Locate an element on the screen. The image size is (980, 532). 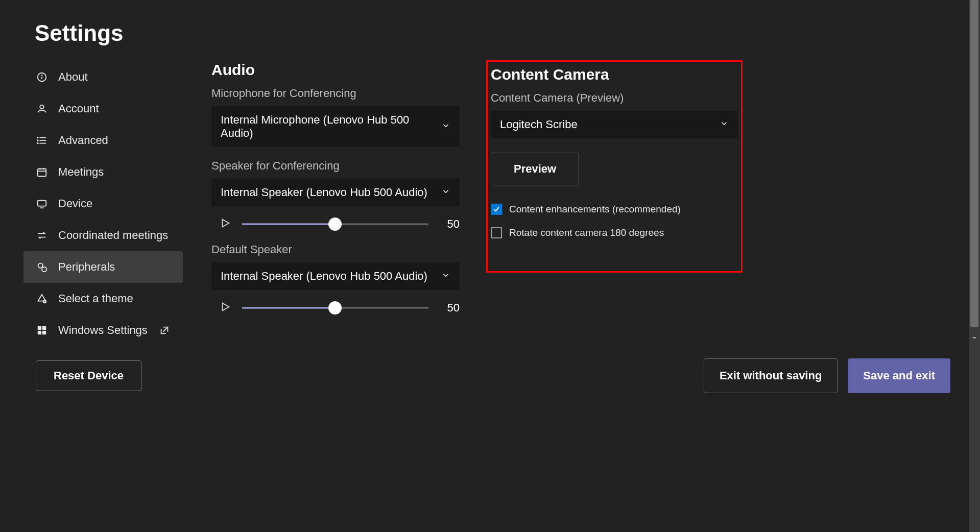
sidebar-item-label: About is located at coordinates (73, 77).